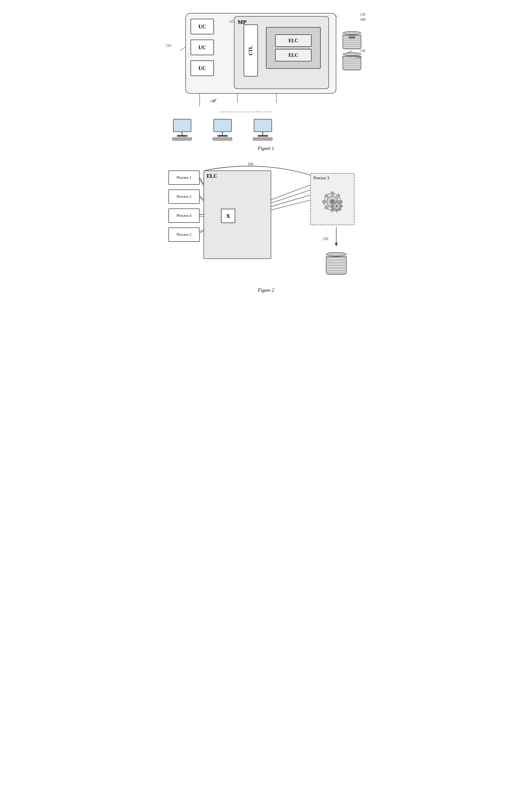 The height and width of the screenshot is (798, 532). Describe the element at coordinates (202, 26) in the screenshot. I see `uc-box-1: UC` at that location.